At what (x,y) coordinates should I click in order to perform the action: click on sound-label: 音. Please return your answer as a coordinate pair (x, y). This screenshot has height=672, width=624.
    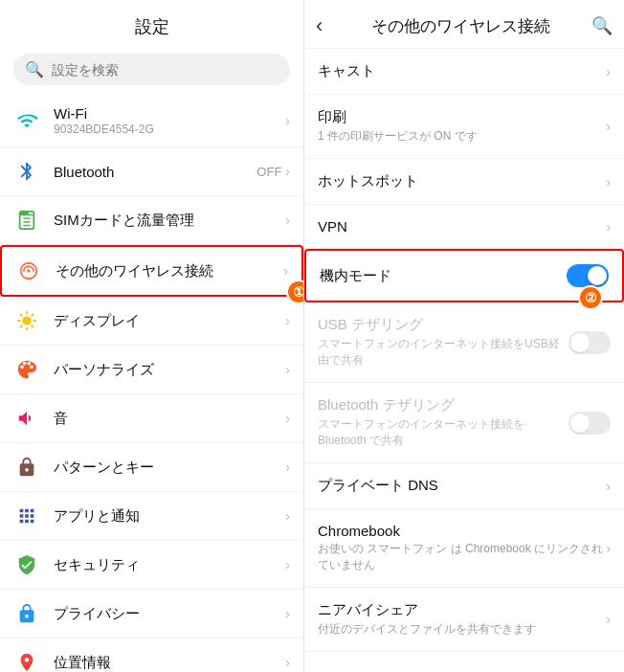
    Looking at the image, I should click on (169, 419).